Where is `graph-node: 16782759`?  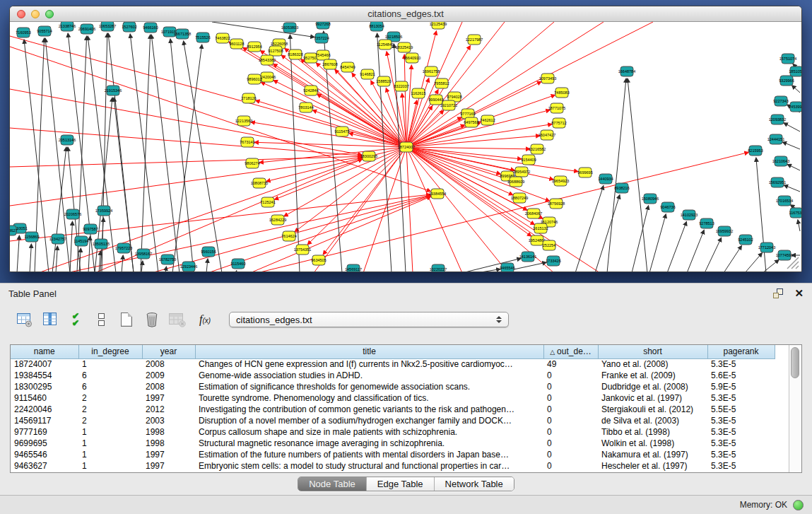
graph-node: 16782759 is located at coordinates (167, 259).